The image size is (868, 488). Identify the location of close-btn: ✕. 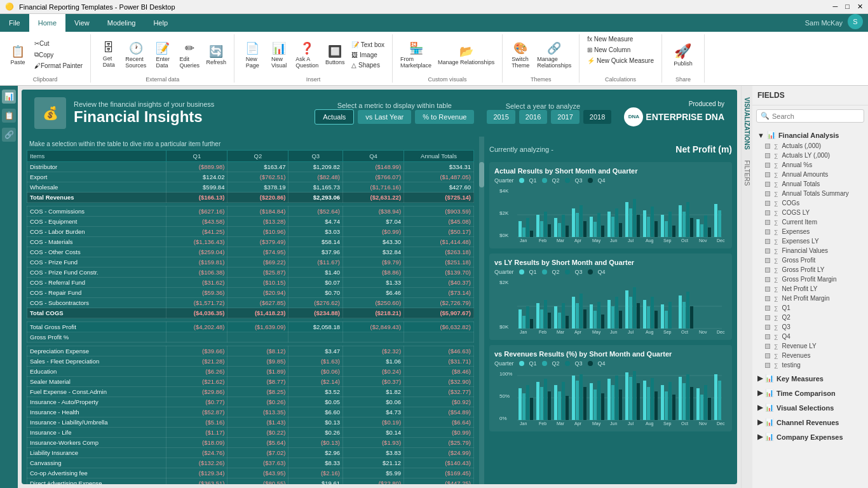
(860, 6).